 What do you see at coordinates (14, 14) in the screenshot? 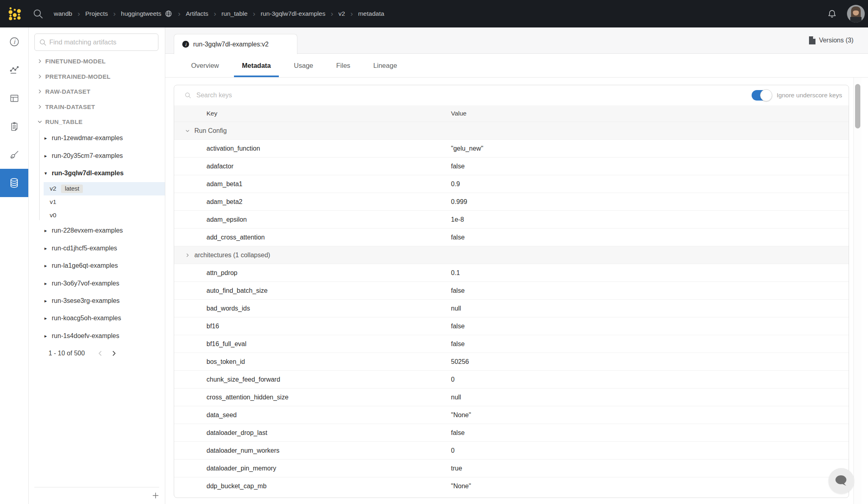
I see `wandb-logo` at bounding box center [14, 14].